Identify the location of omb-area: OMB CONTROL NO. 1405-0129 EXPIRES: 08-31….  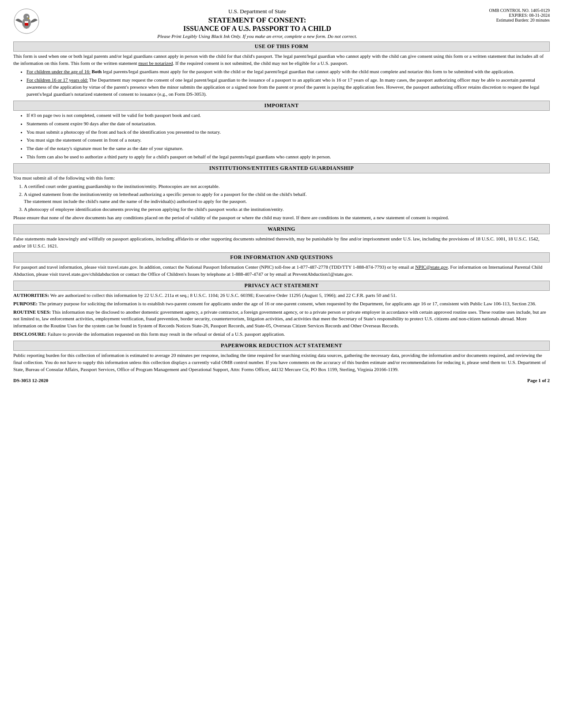
(510, 15).